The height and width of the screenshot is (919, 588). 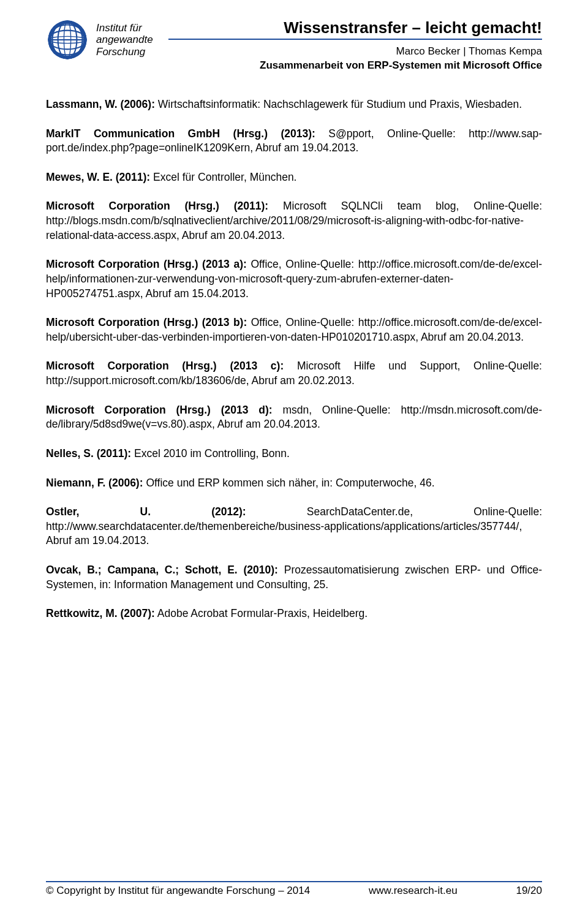 I want to click on institute-logo-block: Institut für angewandte Forschung, so click(x=99, y=40).